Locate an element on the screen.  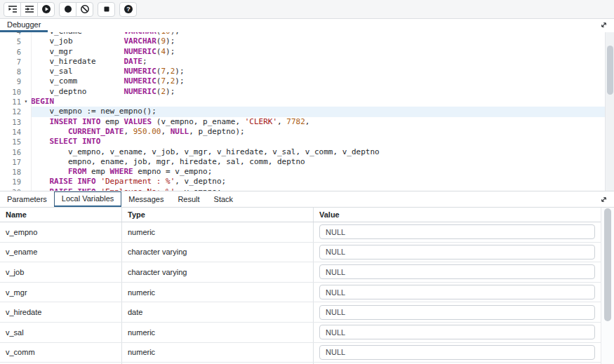
code-line-11: 11▾BEGIN is located at coordinates (307, 102).